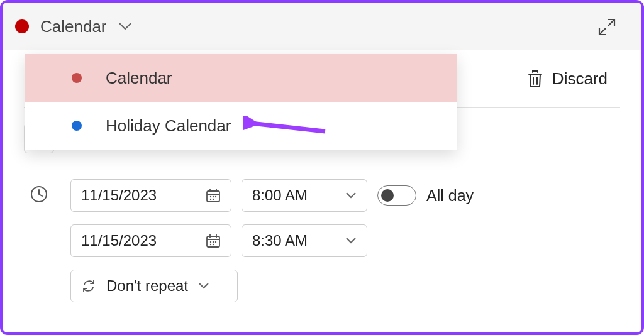 The height and width of the screenshot is (335, 644). What do you see at coordinates (151, 241) in the screenshot?
I see `end-date-input: 11/15/2023` at bounding box center [151, 241].